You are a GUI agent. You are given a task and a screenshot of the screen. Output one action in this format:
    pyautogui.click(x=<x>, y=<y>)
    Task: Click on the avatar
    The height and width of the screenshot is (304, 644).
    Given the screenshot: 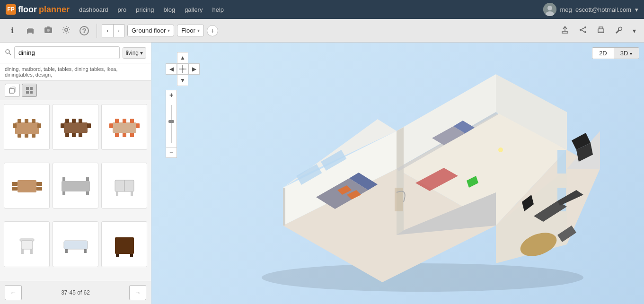 What is the action you would take?
    pyautogui.click(x=550, y=9)
    